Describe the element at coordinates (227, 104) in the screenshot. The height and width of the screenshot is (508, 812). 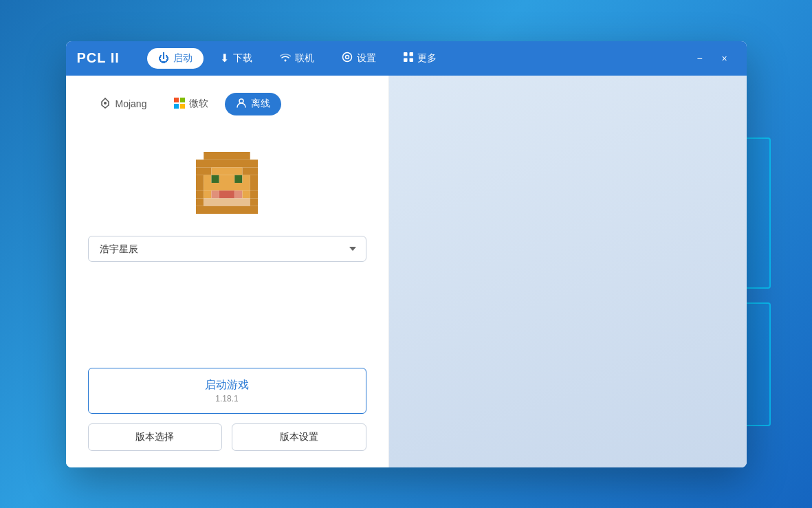
I see `auth-tabs: Mojang 微软` at that location.